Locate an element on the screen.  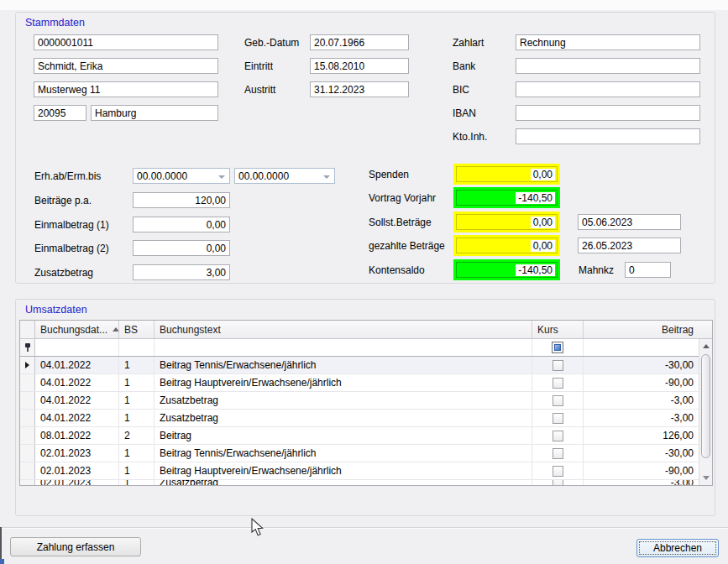
column-header-kurs: Kurs is located at coordinates (558, 329).